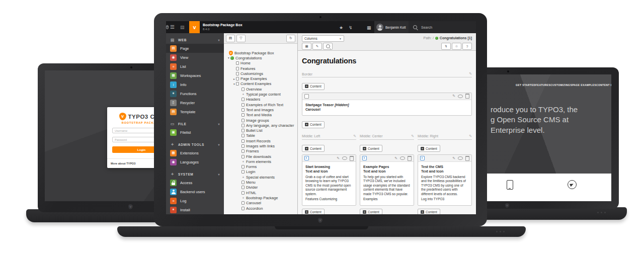 This screenshot has width=644, height=254. I want to click on sidebar-item-info: iInfo, so click(195, 84).